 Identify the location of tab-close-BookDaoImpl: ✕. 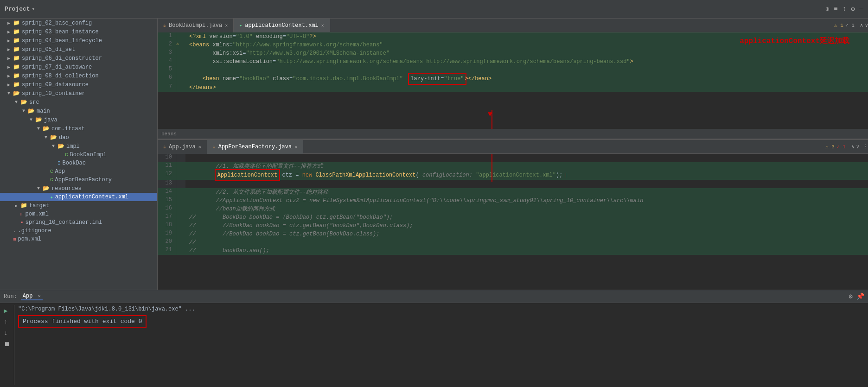
(226, 25).